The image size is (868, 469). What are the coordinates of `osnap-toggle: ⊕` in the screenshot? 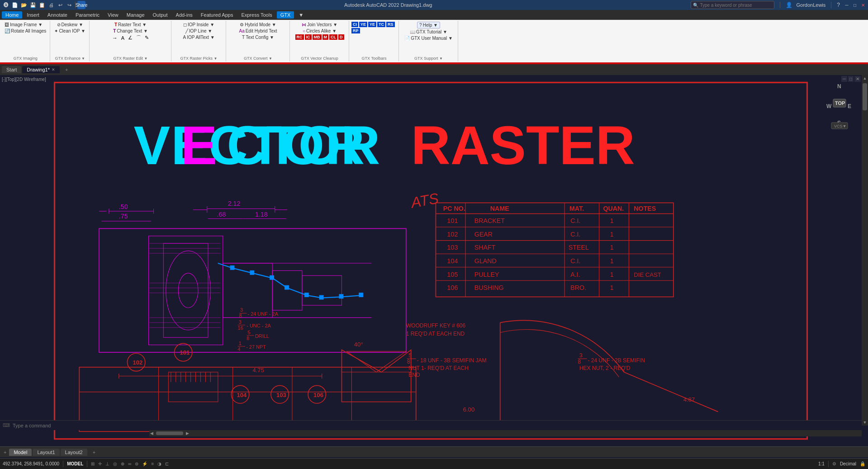 It's located at (123, 464).